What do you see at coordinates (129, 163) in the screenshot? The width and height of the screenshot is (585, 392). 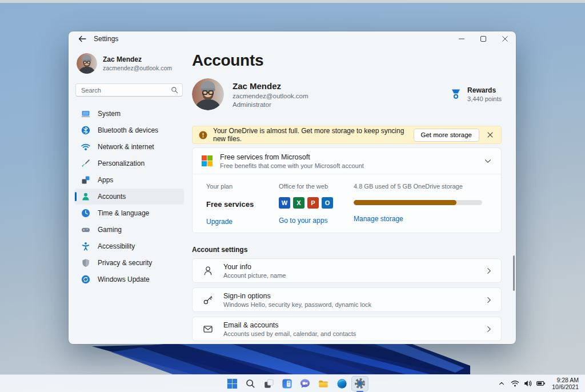 I see `sidebar-item-personalization: Personalization` at bounding box center [129, 163].